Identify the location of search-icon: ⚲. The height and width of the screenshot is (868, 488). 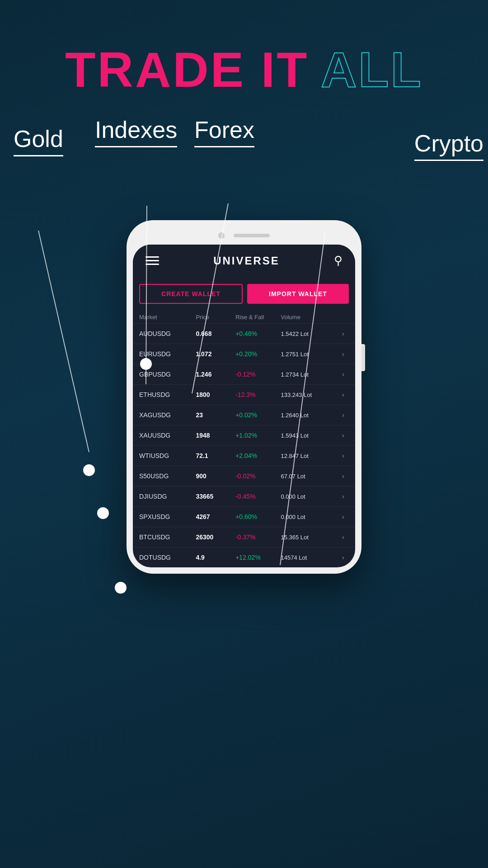
(338, 260).